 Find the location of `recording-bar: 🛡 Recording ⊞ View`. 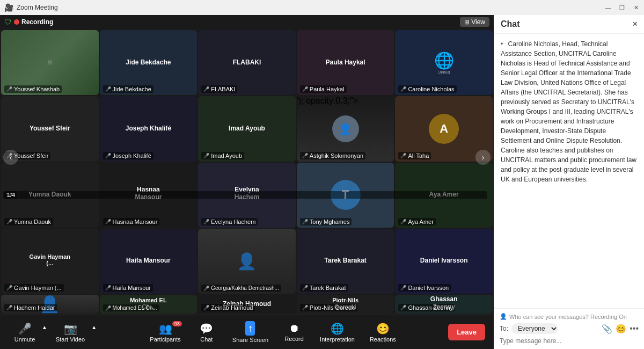

recording-bar: 🛡 Recording ⊞ View is located at coordinates (247, 22).